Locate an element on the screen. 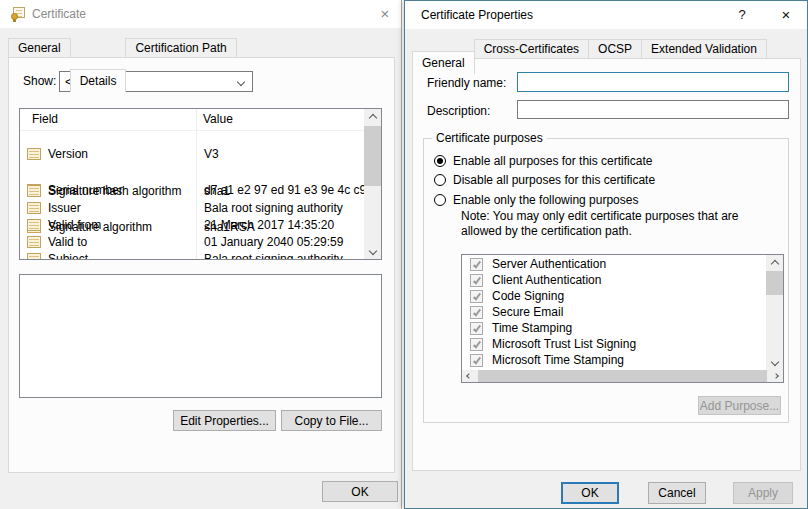  friendly-name-label: Friendly name: is located at coordinates (466, 83).